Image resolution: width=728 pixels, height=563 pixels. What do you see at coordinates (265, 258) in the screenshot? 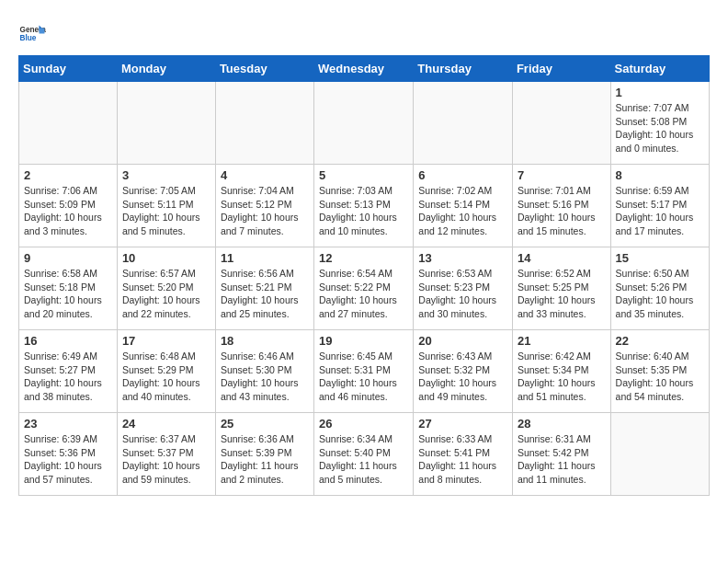
I see `day-number: 11` at bounding box center [265, 258].